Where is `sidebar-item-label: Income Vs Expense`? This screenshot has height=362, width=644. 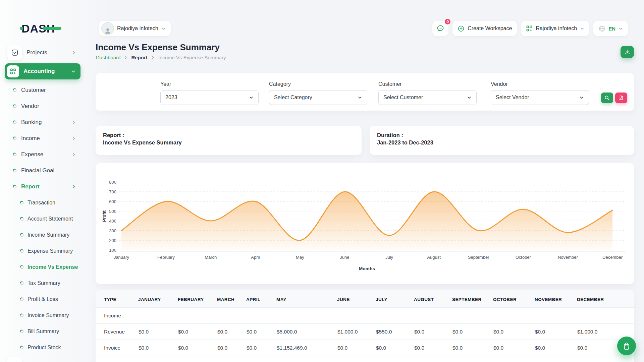 sidebar-item-label: Income Vs Expense is located at coordinates (53, 267).